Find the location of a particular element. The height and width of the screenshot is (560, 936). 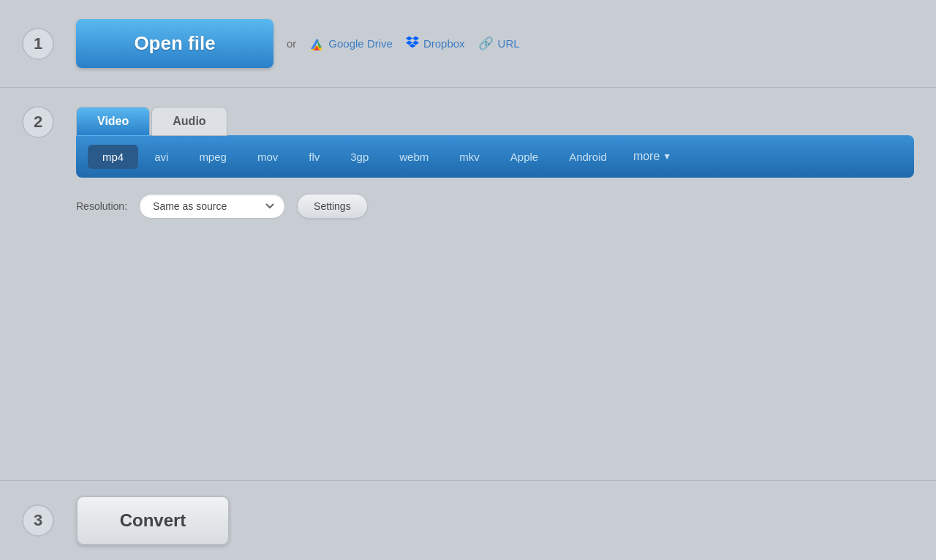

step-2-circle: 2 is located at coordinates (38, 122).